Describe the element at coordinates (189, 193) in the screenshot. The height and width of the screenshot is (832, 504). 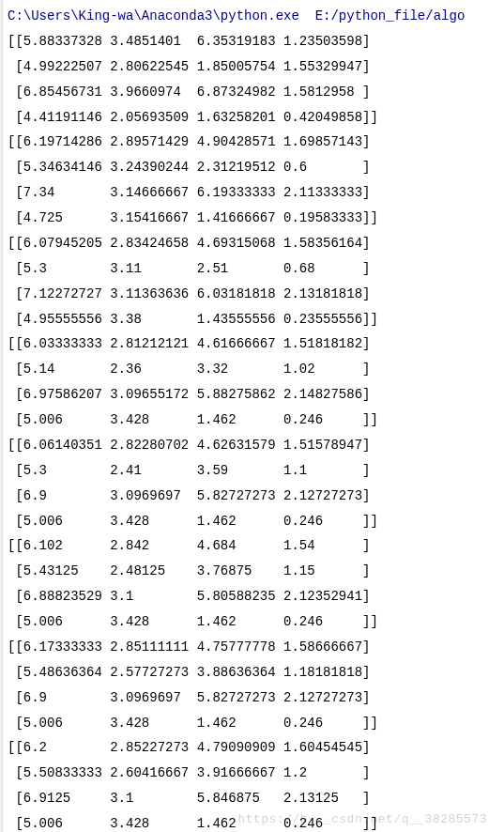
I see `output-line: [7.34 3.14666667 6.19333333 2.11333333]` at that location.